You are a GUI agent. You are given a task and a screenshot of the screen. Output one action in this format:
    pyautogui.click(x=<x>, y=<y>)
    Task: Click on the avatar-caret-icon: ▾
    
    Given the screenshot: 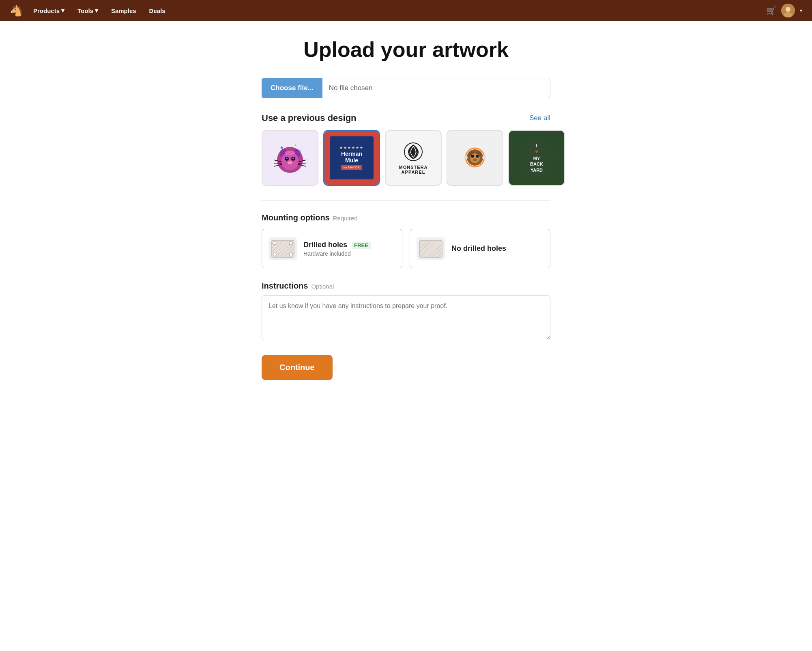 What is the action you would take?
    pyautogui.click(x=801, y=11)
    